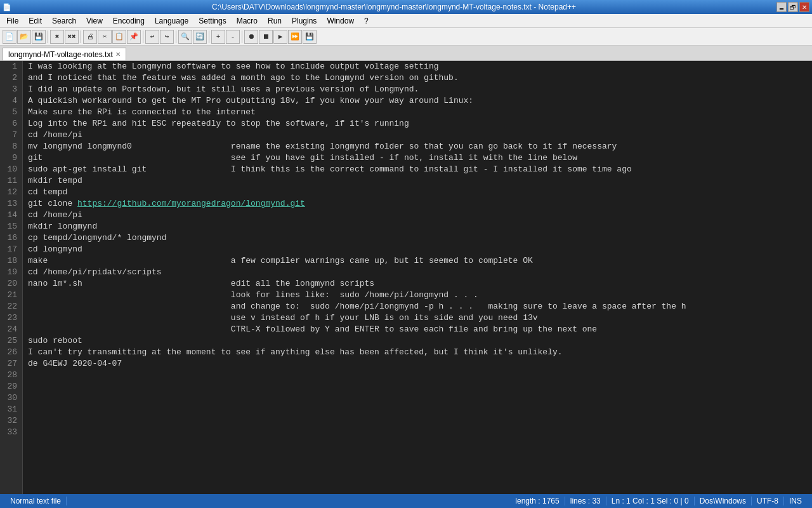  Describe the element at coordinates (417, 124) in the screenshot. I see `code-line: Log into the RPi and hit ESC repeatedly …` at that location.